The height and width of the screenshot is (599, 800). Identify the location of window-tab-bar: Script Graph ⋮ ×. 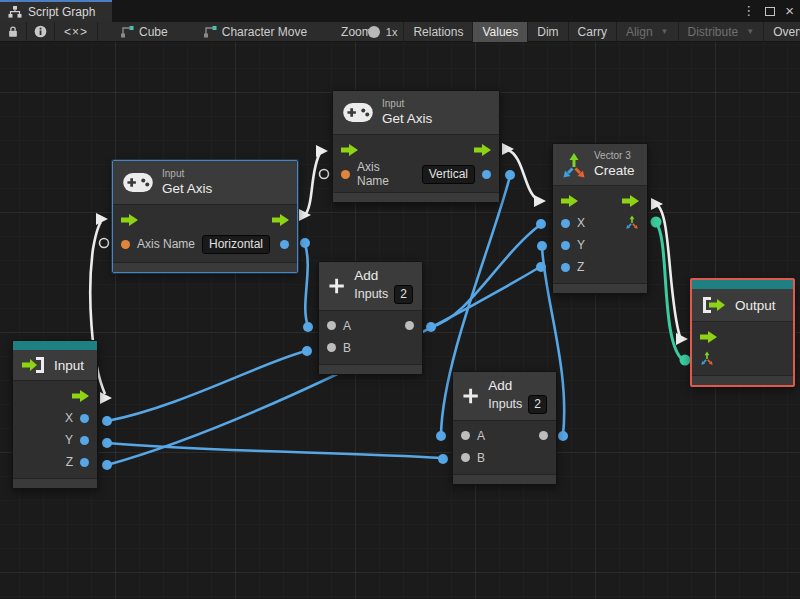
(400, 11).